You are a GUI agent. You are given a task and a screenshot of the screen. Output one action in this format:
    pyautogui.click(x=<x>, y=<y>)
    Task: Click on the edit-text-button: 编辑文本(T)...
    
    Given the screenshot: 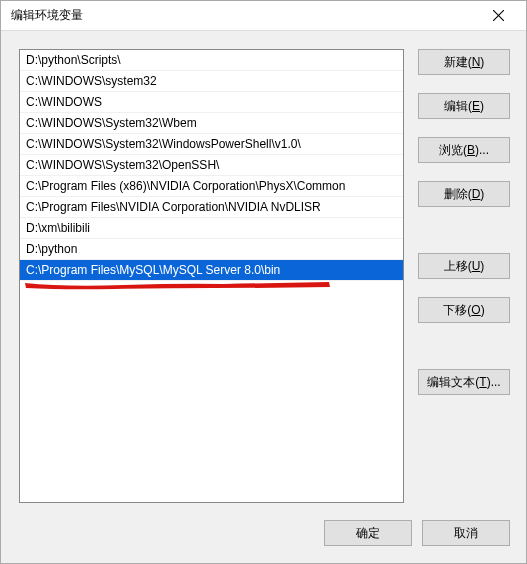 What is the action you would take?
    pyautogui.click(x=464, y=382)
    